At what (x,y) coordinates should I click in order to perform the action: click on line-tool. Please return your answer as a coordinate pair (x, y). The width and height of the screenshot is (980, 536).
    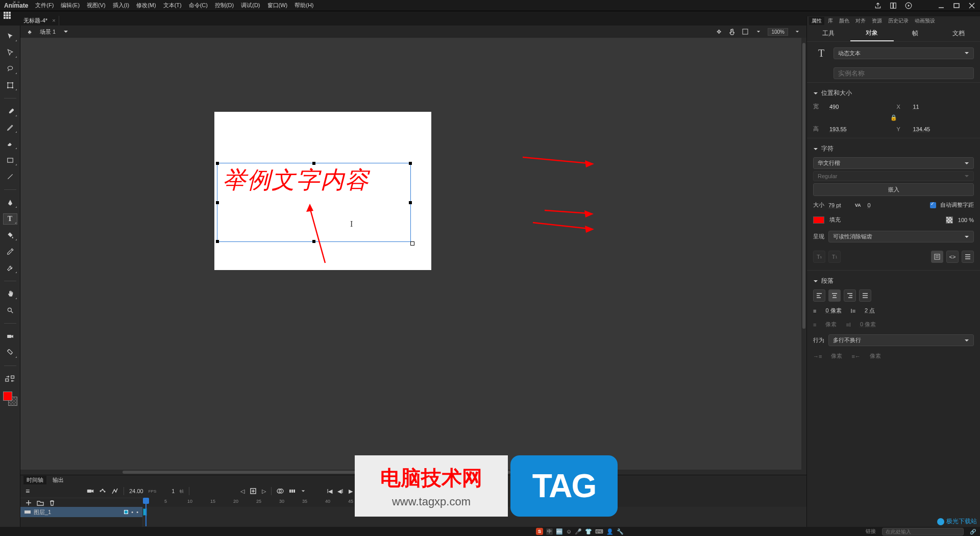
    Looking at the image, I should click on (10, 177).